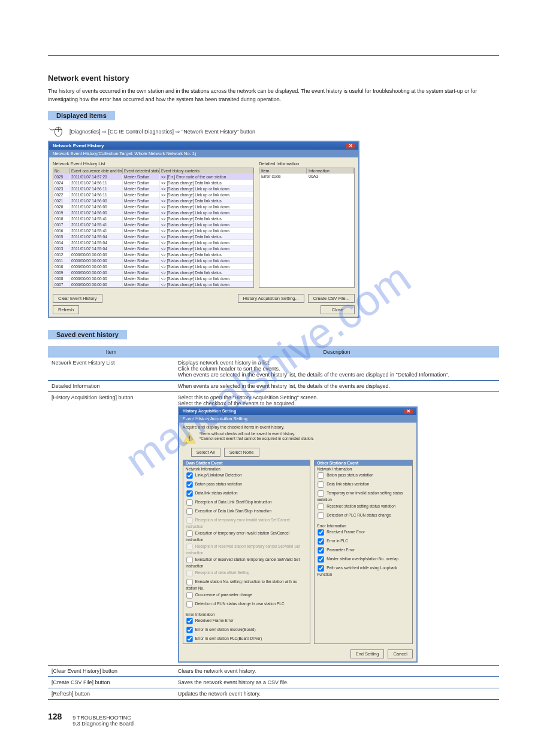 The height and width of the screenshot is (756, 535). What do you see at coordinates (363, 516) in the screenshot?
I see `checkbox-item: Detection of PLC RUN status change` at bounding box center [363, 516].